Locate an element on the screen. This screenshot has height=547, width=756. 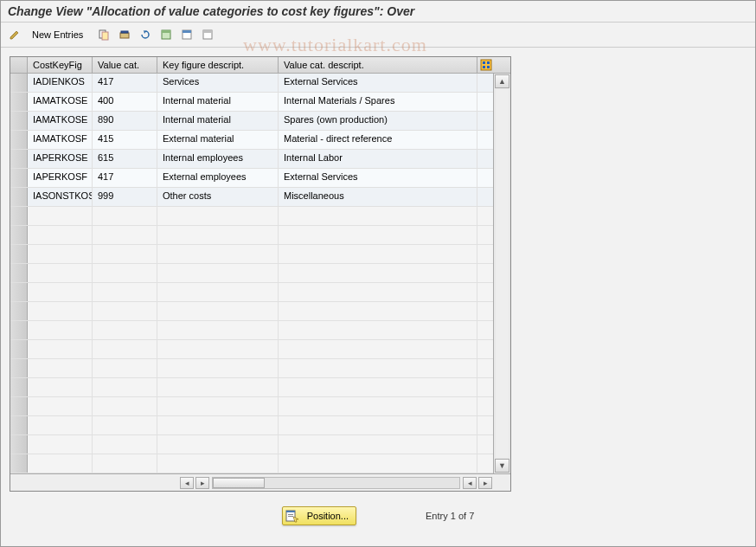
table-row: IAMATKOSF415External materialMaterial - … is located at coordinates (252, 140).